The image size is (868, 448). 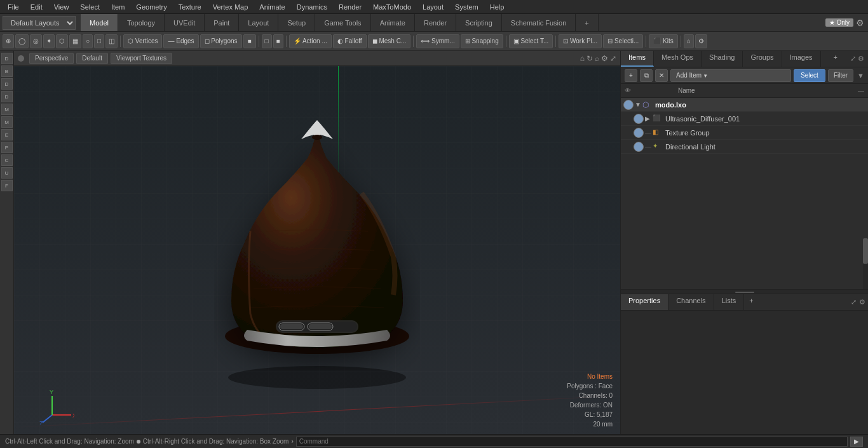 What do you see at coordinates (639, 133) in the screenshot?
I see `eye-texture-group` at bounding box center [639, 133].